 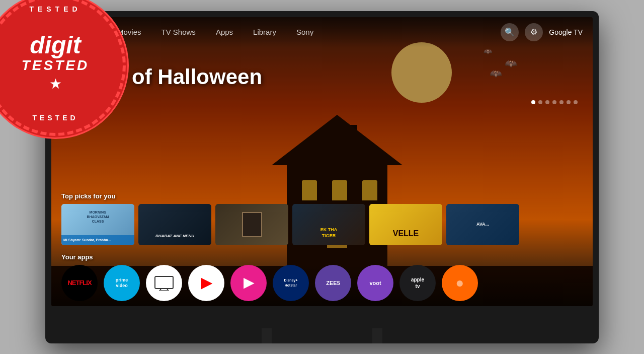 I want to click on settings-button: ⚙, so click(x=534, y=32).